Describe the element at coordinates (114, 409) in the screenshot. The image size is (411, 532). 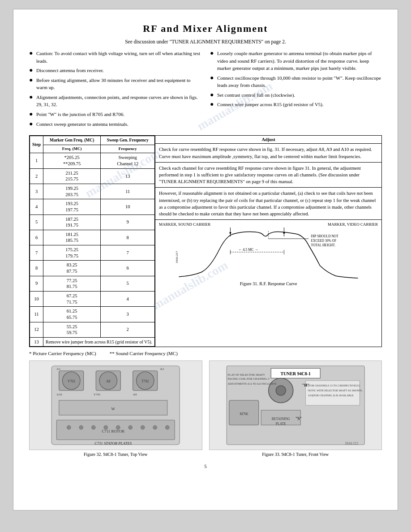
I see `svg-text: W` at that location.